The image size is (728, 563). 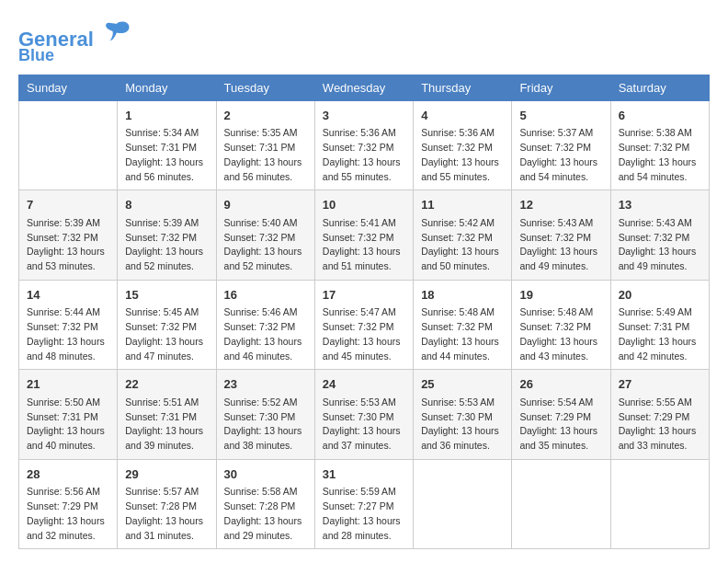 What do you see at coordinates (364, 295) in the screenshot?
I see `day-number: 17` at bounding box center [364, 295].